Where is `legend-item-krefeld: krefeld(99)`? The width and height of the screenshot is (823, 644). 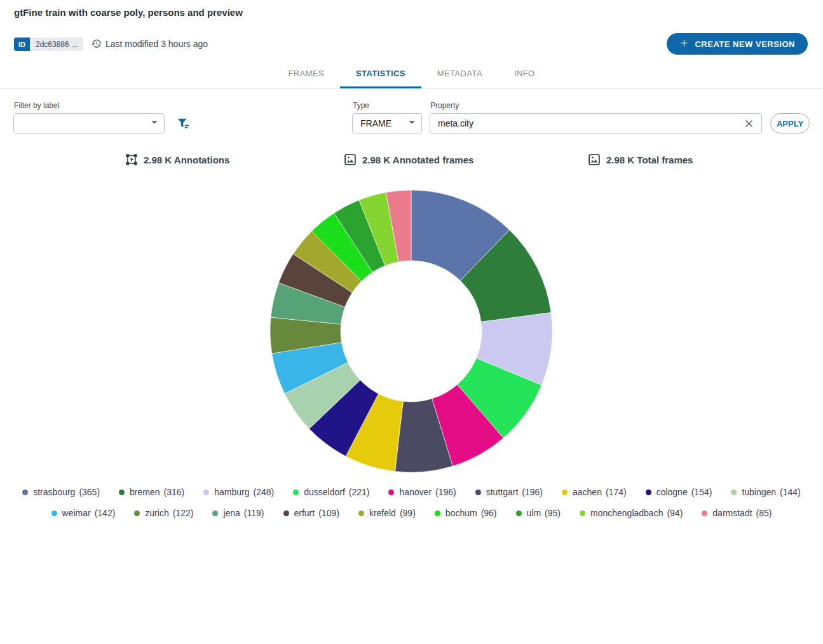
legend-item-krefeld: krefeld(99) is located at coordinates (387, 513).